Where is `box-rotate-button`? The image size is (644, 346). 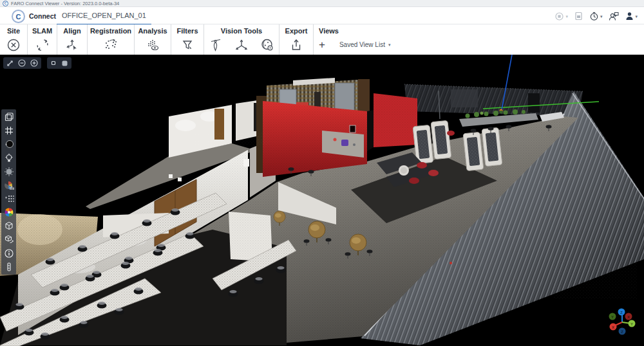 box-rotate-button is located at coordinates (9, 239).